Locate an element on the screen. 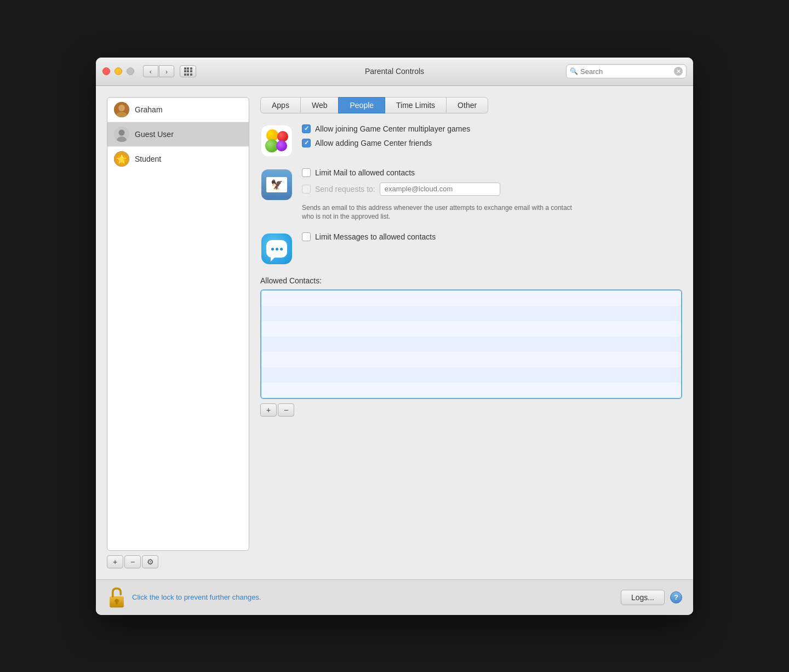 This screenshot has height=672, width=789. forward-button: › is located at coordinates (167, 71).